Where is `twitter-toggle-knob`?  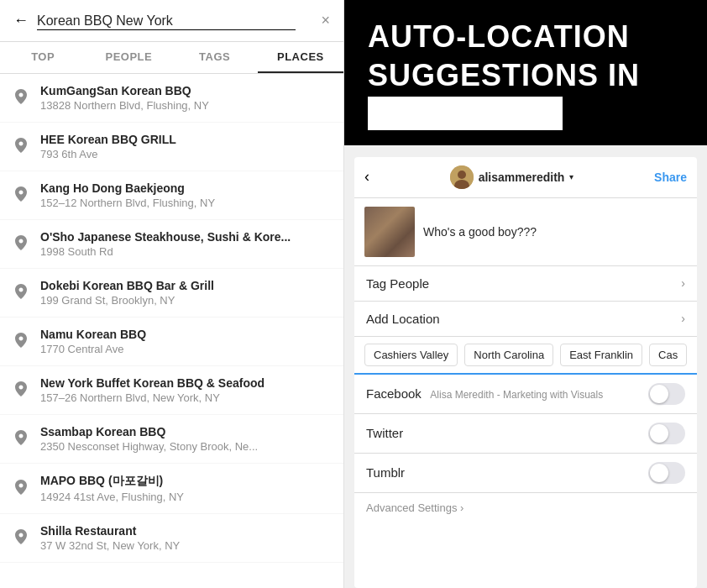
twitter-toggle-knob is located at coordinates (659, 433).